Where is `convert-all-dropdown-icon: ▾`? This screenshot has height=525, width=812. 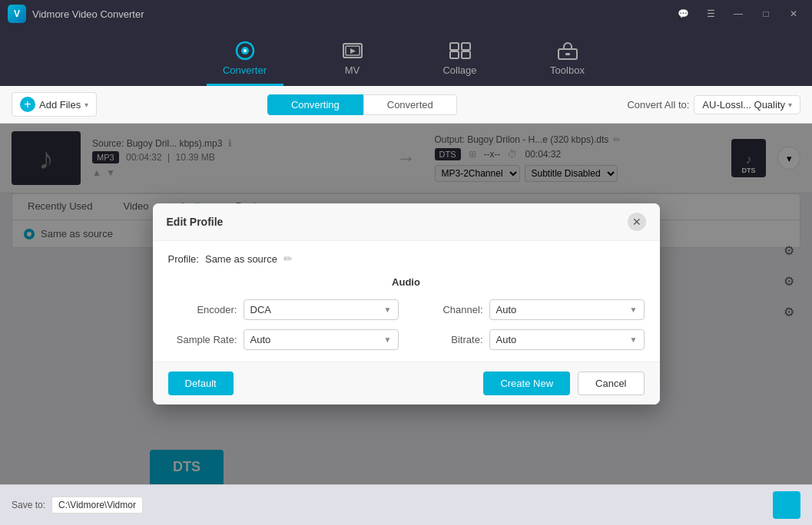 convert-all-dropdown-icon: ▾ is located at coordinates (790, 104).